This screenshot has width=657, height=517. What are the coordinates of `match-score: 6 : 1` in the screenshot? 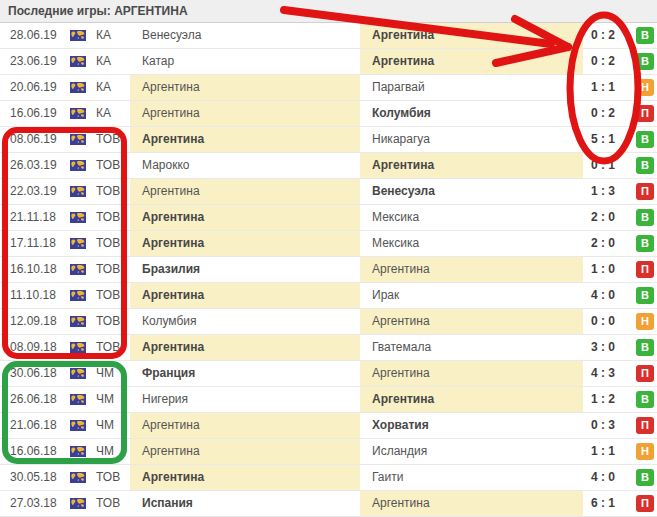 It's located at (599, 504).